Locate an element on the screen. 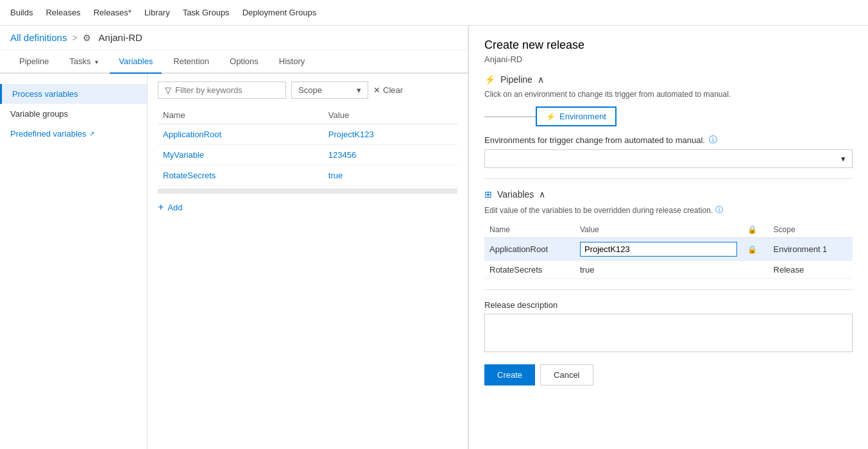 The image size is (868, 449). panel-subtitle: Anjani-RD is located at coordinates (668, 59).